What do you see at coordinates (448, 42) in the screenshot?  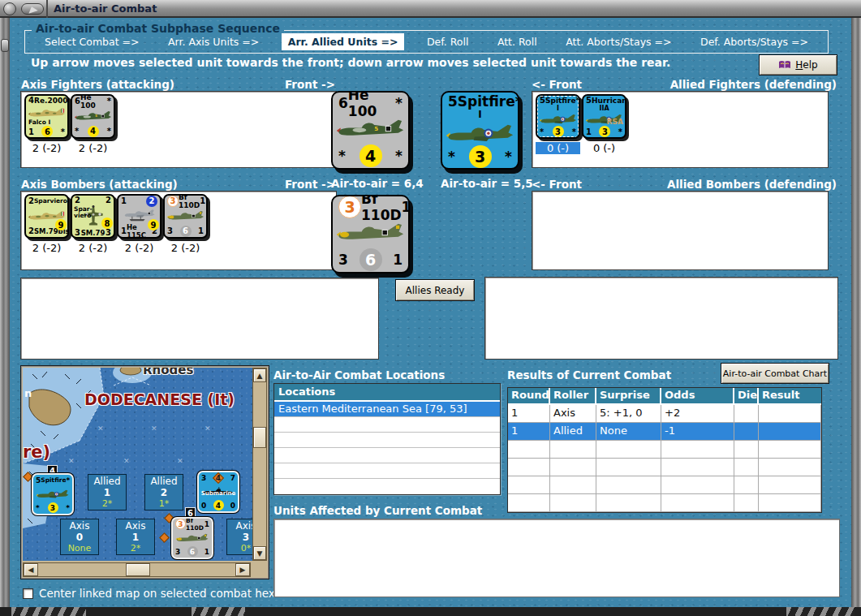 I see `tab-defensive-roll: Def. Roll` at bounding box center [448, 42].